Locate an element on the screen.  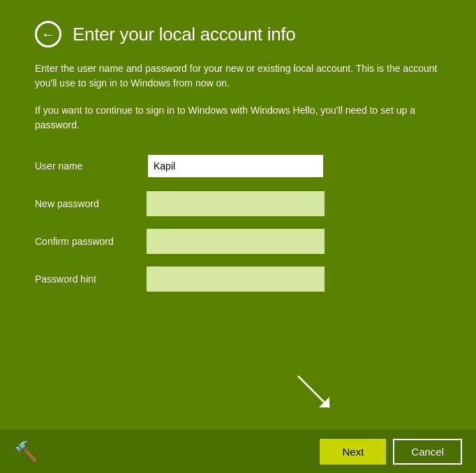
new-password-row: New password is located at coordinates (238, 204).